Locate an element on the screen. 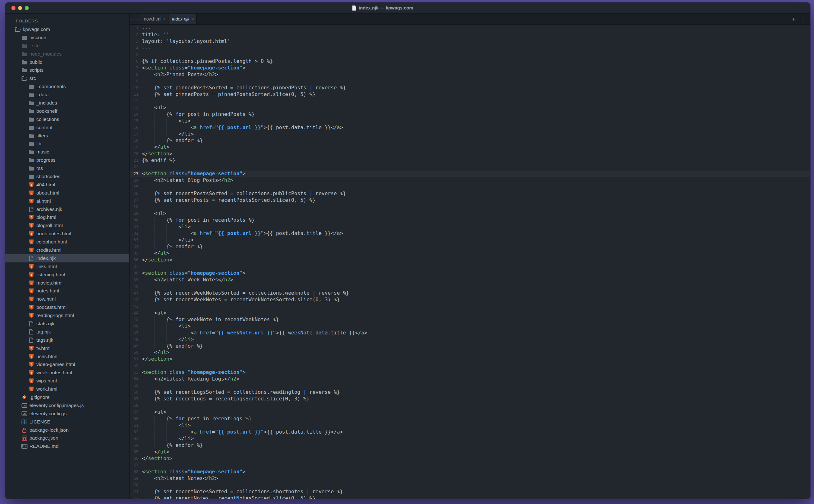 This screenshot has width=814, height=504. code-line-45: 45 {% for weekNote in recentWeekNotes %} is located at coordinates (470, 320).